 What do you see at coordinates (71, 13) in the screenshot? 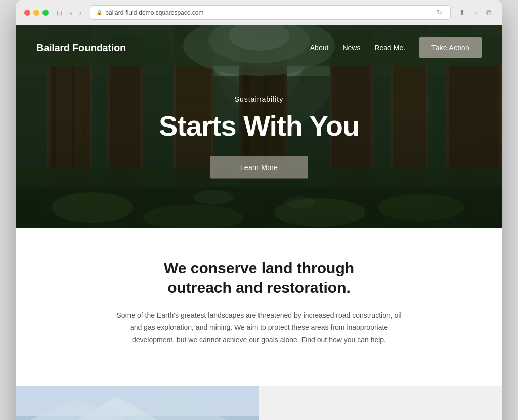
I see `back-button: ‹` at bounding box center [71, 13].